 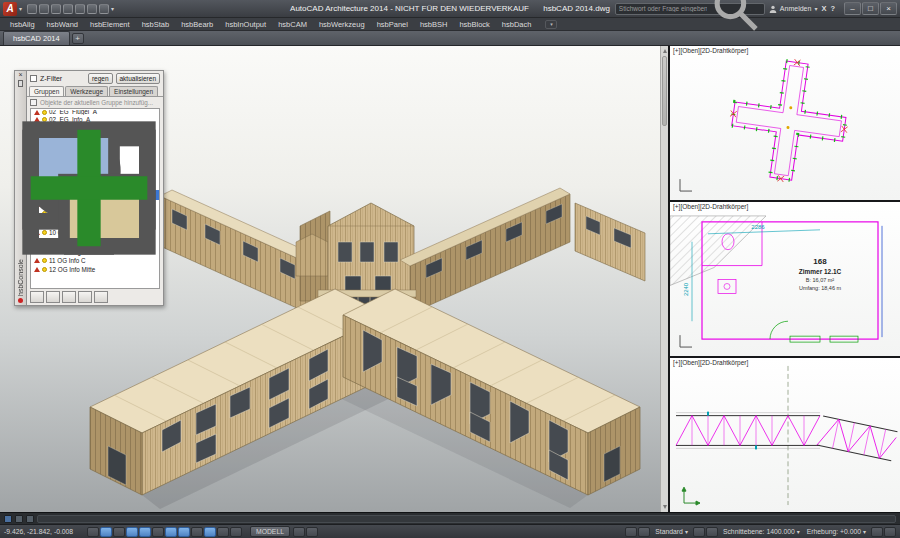 I want to click on tab-hsbbearb: hsbBearb, so click(x=197, y=24).